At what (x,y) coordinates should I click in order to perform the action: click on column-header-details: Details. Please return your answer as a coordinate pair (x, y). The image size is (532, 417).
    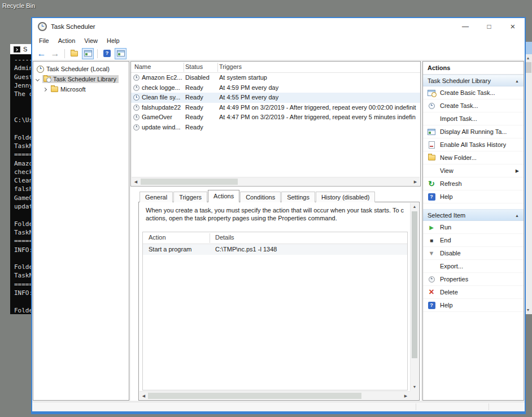
    Looking at the image, I should click on (225, 237).